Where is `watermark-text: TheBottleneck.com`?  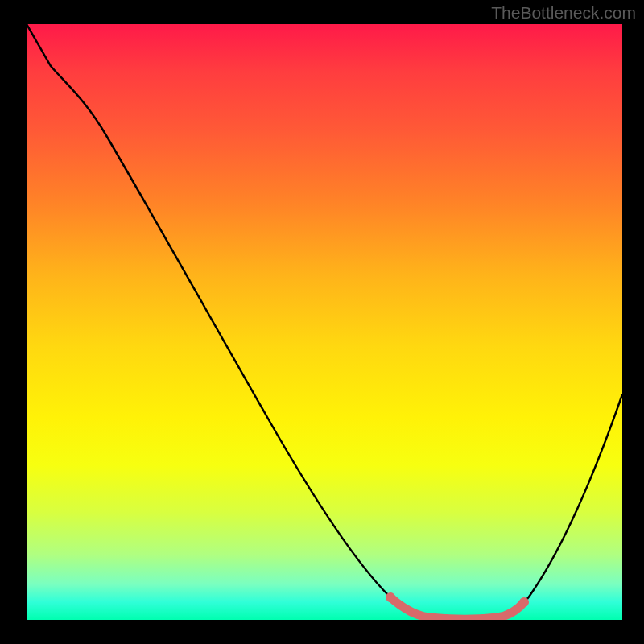
watermark-text: TheBottleneck.com is located at coordinates (564, 13).